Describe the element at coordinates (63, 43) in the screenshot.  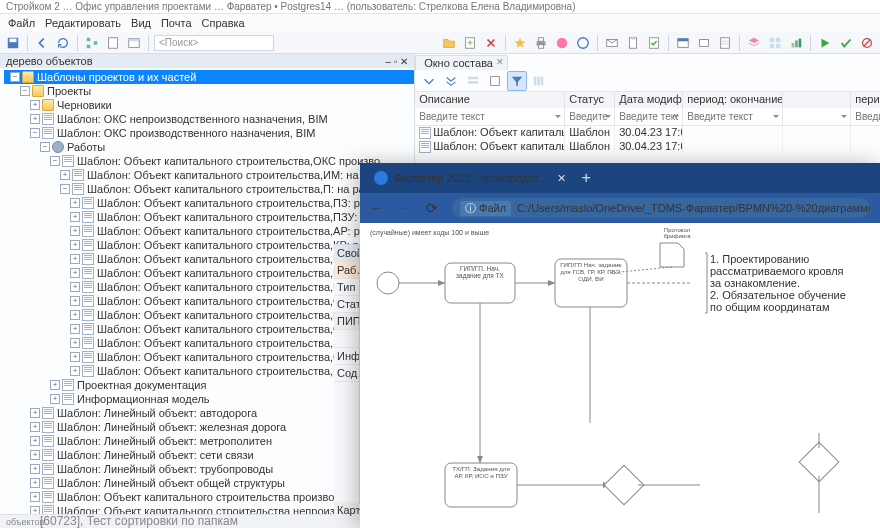
I see `refresh-icon` at that location.